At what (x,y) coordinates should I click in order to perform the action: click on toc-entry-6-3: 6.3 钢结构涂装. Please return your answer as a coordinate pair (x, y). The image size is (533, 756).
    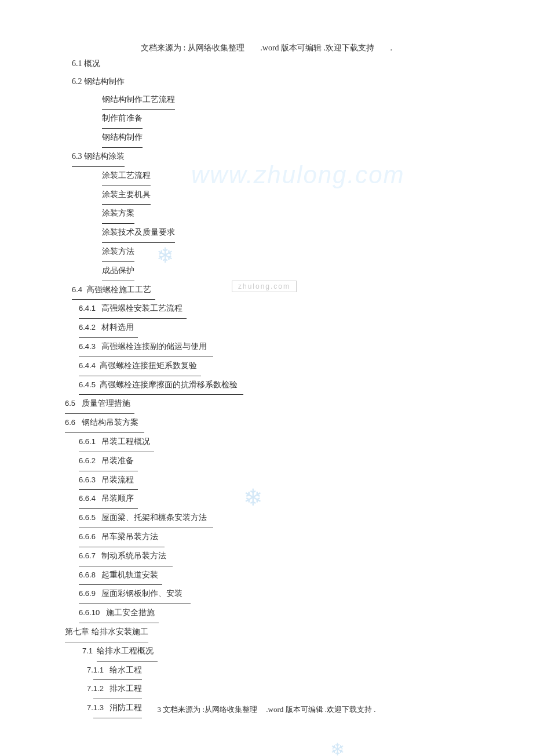
    Looking at the image, I should click on (280, 158).